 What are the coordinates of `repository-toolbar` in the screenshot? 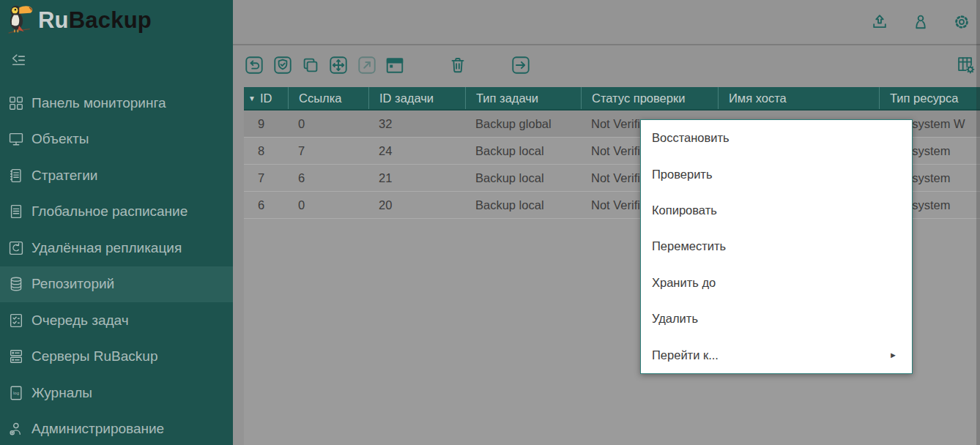 It's located at (612, 67).